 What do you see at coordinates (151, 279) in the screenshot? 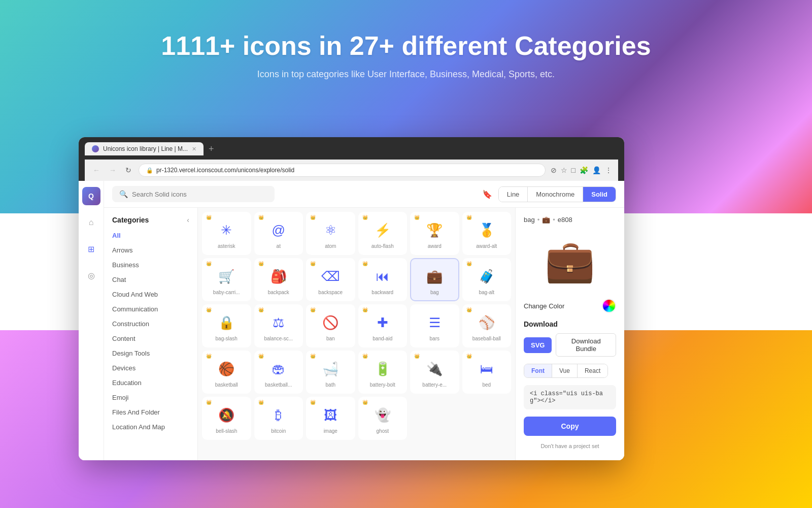
I see `category-chat: Chat` at bounding box center [151, 279].